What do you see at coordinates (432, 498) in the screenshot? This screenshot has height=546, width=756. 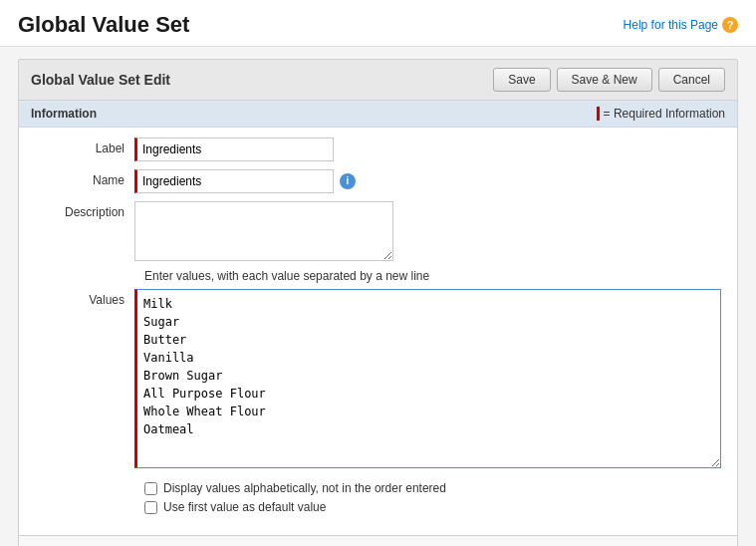 I see `checkboxes-area: Display values alphabetically, not in th…` at bounding box center [432, 498].